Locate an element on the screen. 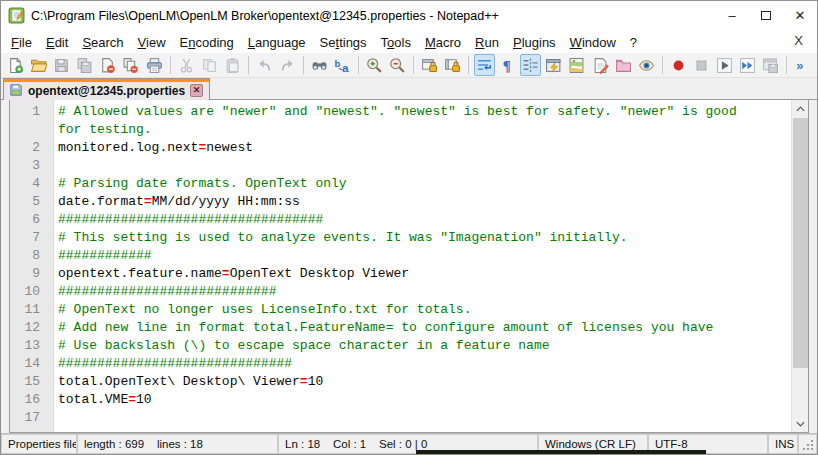 This screenshot has height=455, width=818. code-line: 15total.OpenText\ Desktop\ Viewer=10 is located at coordinates (400, 382).